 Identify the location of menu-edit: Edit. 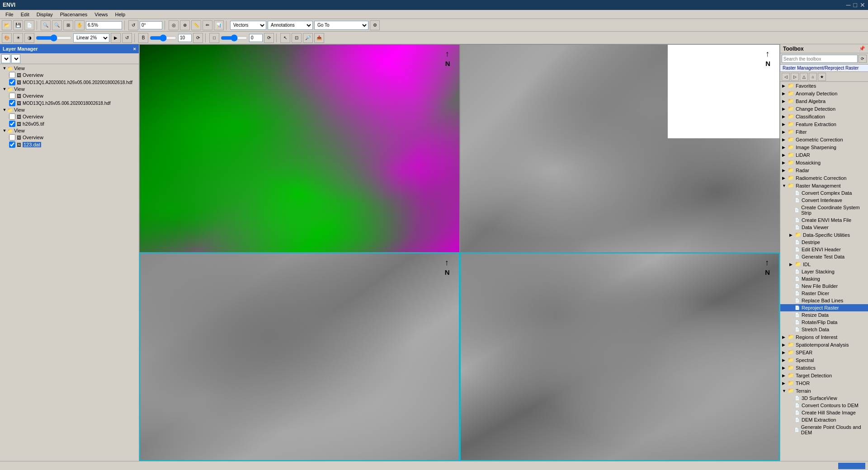
(25, 14).